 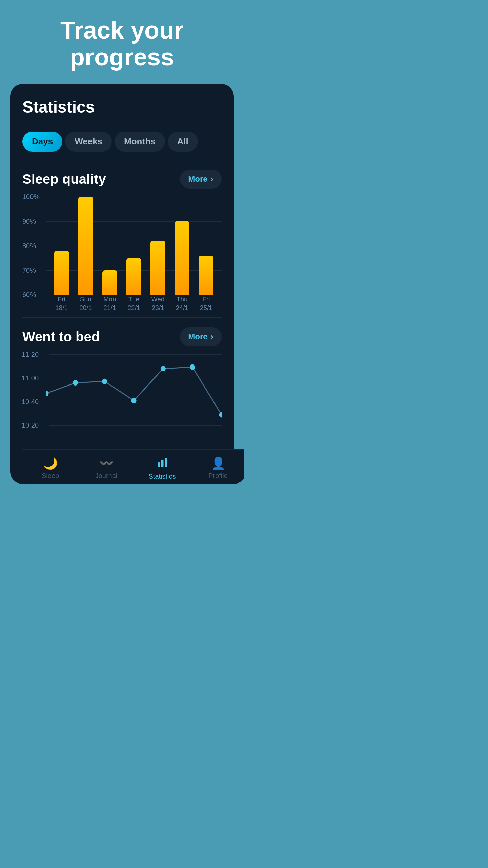 I want to click on went-to-bed-chart: 11:20 11:00 10:40 10:20, so click(x=122, y=398).